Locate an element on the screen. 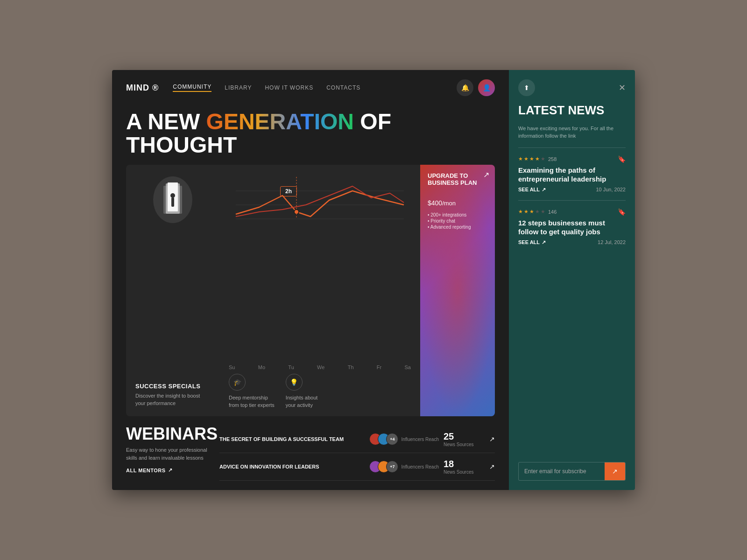 The height and width of the screenshot is (560, 747). right-panel: ⬆ ✕ LATEST NEWS We have exciting news fo… is located at coordinates (572, 280).